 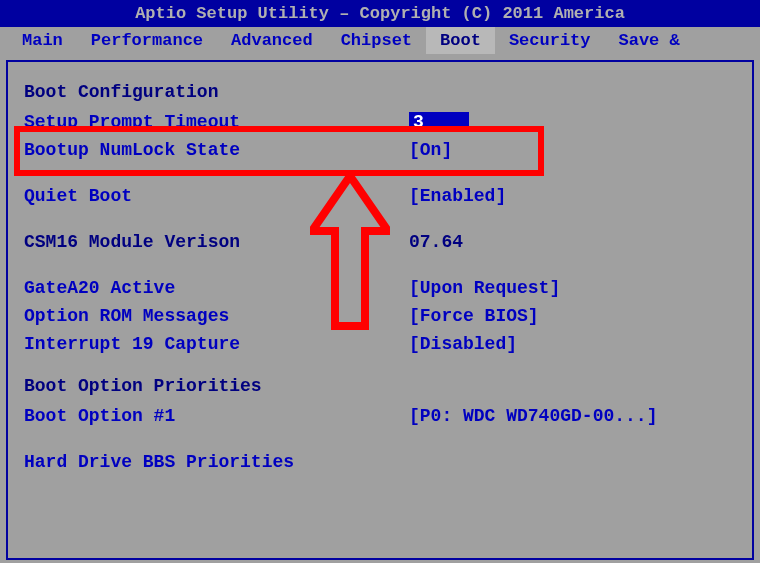 I want to click on csm-value: 07.64, so click(x=436, y=242).